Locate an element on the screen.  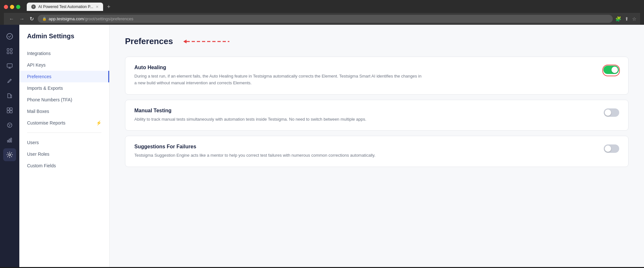
auto-healing-desc: During a test run, if an element fails, … is located at coordinates (279, 80).